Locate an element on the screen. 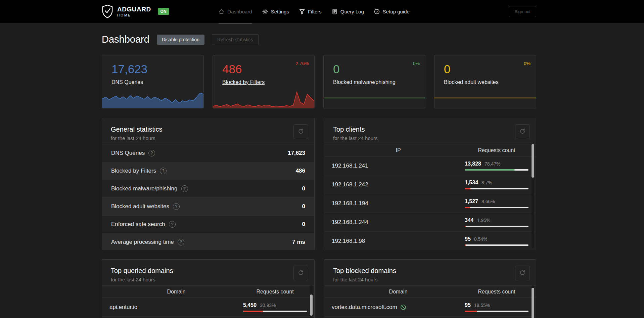 The height and width of the screenshot is (318, 644). table-row: 192.168.1.1941,5278.66% is located at coordinates (430, 203).